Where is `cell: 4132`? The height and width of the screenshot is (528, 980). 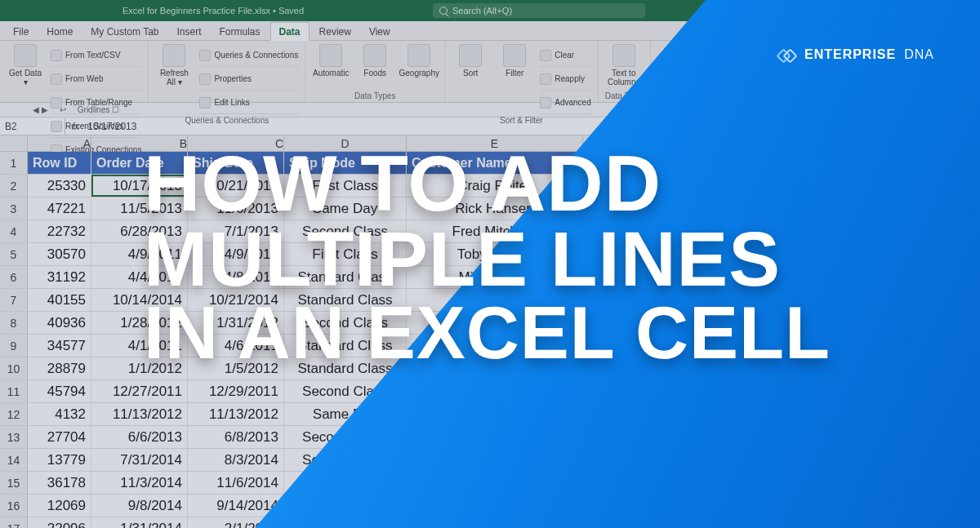 cell: 4132 is located at coordinates (60, 415).